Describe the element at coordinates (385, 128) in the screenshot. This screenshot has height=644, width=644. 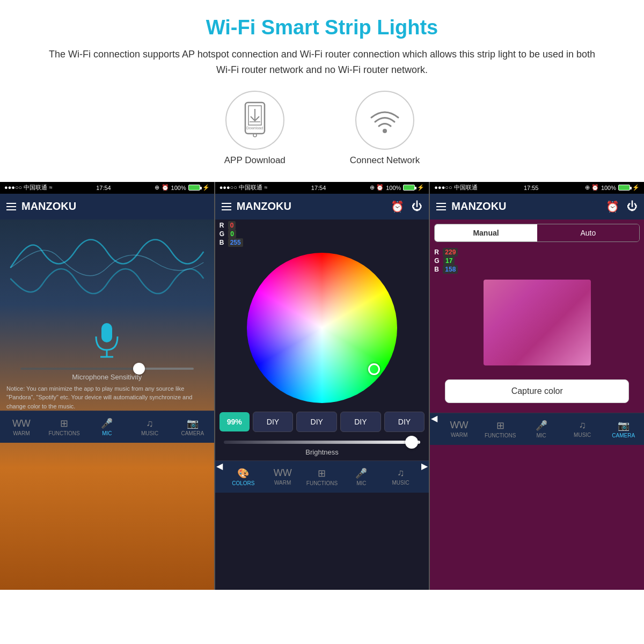
I see `connect-network-icon-item: Connect Network` at that location.